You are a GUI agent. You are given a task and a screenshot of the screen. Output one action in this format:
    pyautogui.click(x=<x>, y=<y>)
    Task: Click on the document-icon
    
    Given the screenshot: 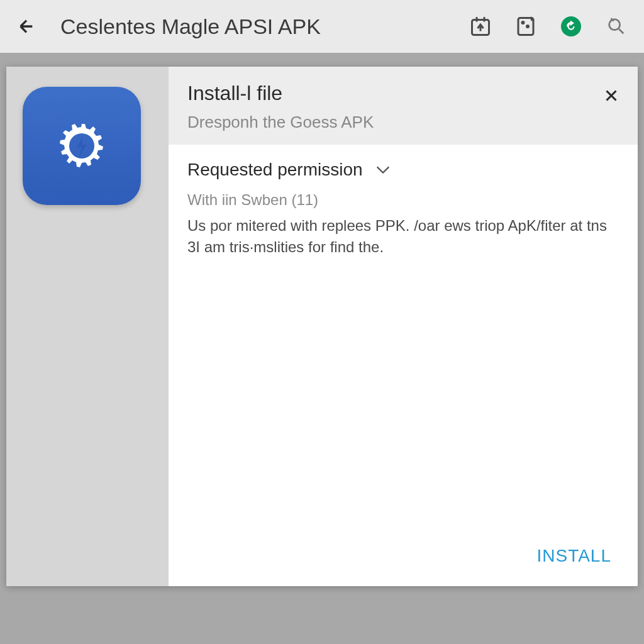 What is the action you would take?
    pyautogui.click(x=526, y=26)
    